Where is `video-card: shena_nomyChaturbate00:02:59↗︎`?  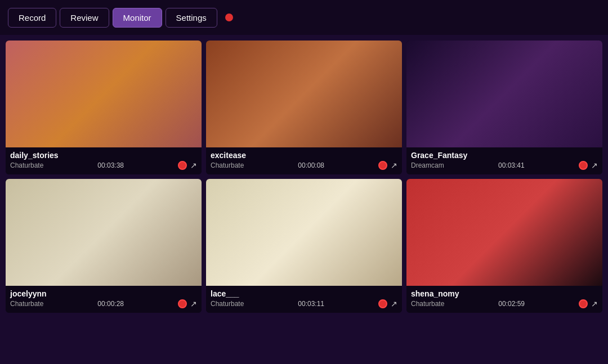 video-card: shena_nomyChaturbate00:02:59↗︎ is located at coordinates (504, 246).